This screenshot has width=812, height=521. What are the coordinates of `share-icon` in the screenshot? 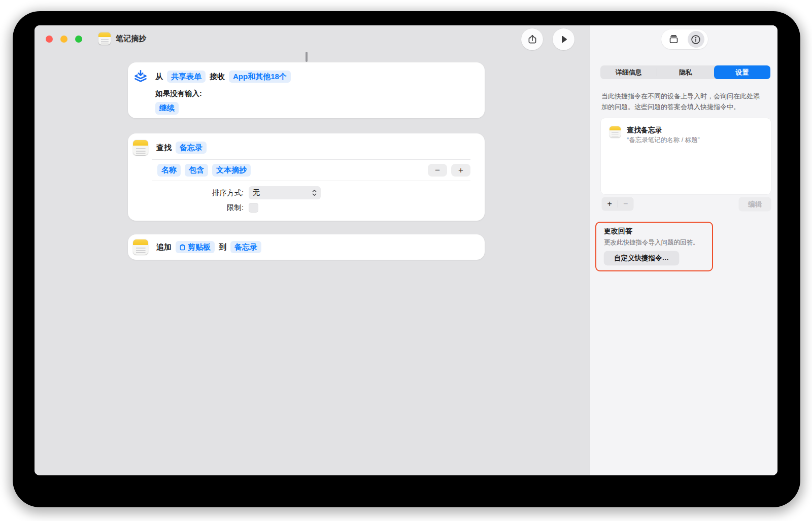 It's located at (532, 40).